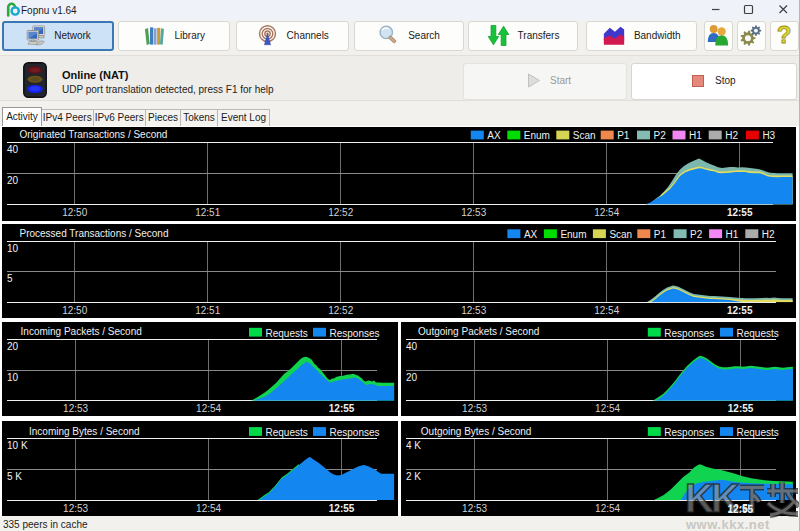 This screenshot has height=531, width=800. Describe the element at coordinates (84, 430) in the screenshot. I see `svg-text: Incoming Bytes / Second` at that location.